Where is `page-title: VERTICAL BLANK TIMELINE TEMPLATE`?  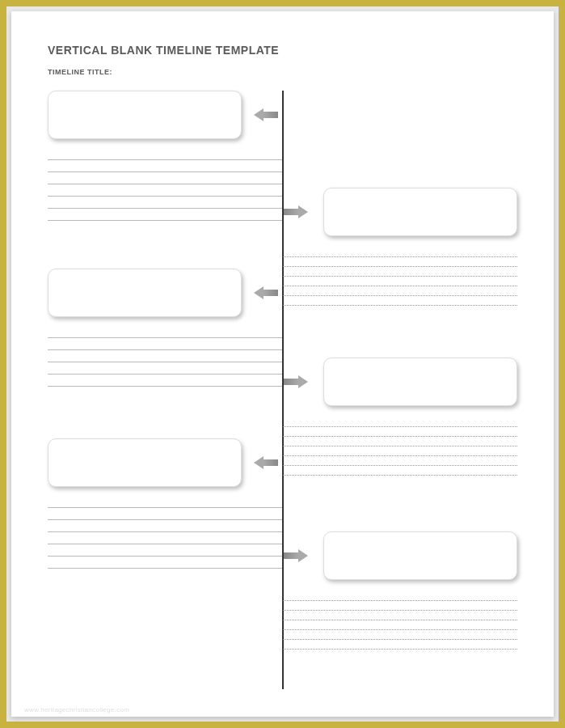 page-title: VERTICAL BLANK TIMELINE TEMPLATE is located at coordinates (283, 50).